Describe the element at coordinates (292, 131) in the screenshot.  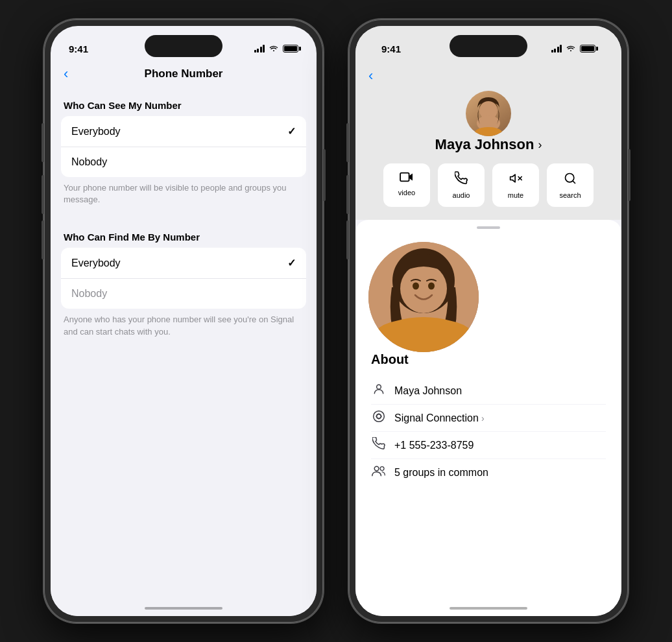
I see `see-everybody-check: ✓` at that location.